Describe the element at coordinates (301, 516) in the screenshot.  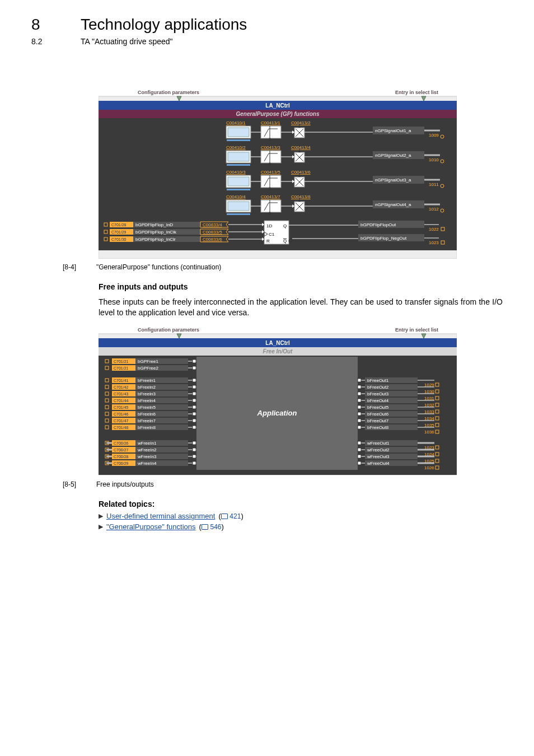
I see `related-link-row: ▶ User-defined terminal assignment ( 421…` at that location.